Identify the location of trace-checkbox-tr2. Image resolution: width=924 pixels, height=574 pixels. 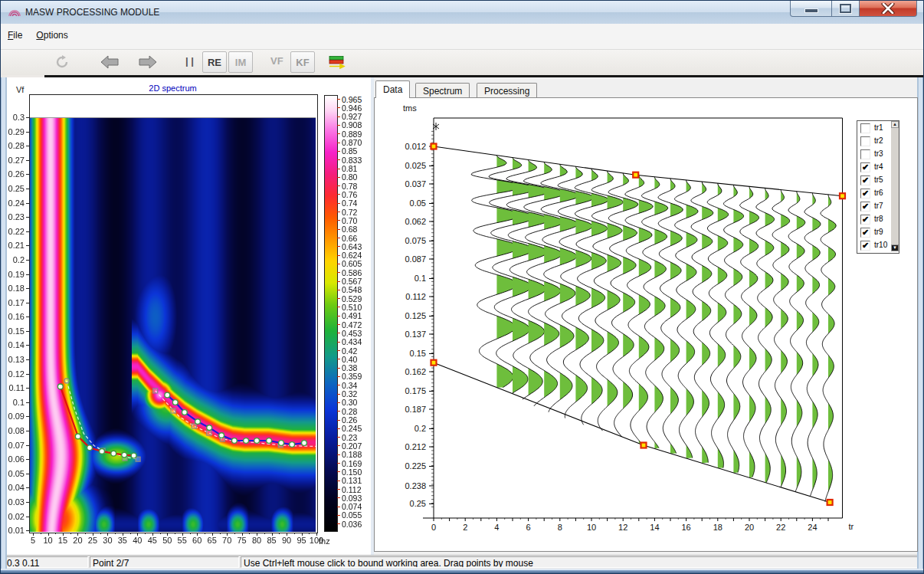
(866, 141).